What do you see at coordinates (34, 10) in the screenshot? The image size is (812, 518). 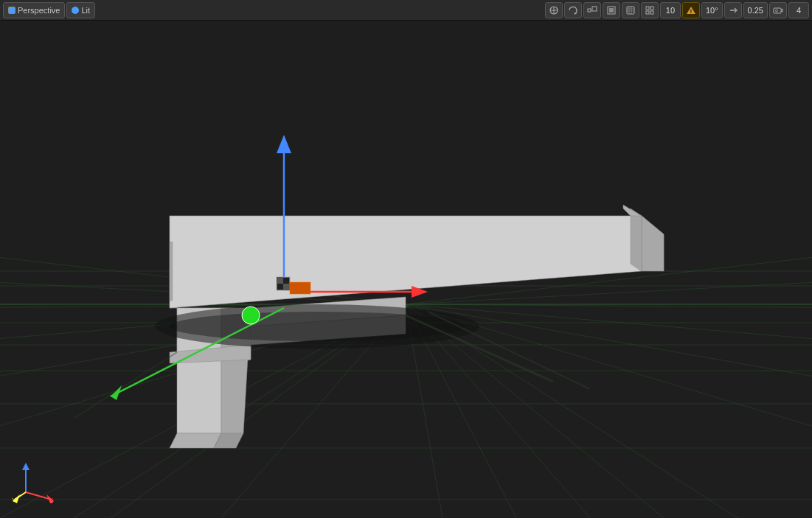 I see `perspective-button: Perspective` at bounding box center [34, 10].